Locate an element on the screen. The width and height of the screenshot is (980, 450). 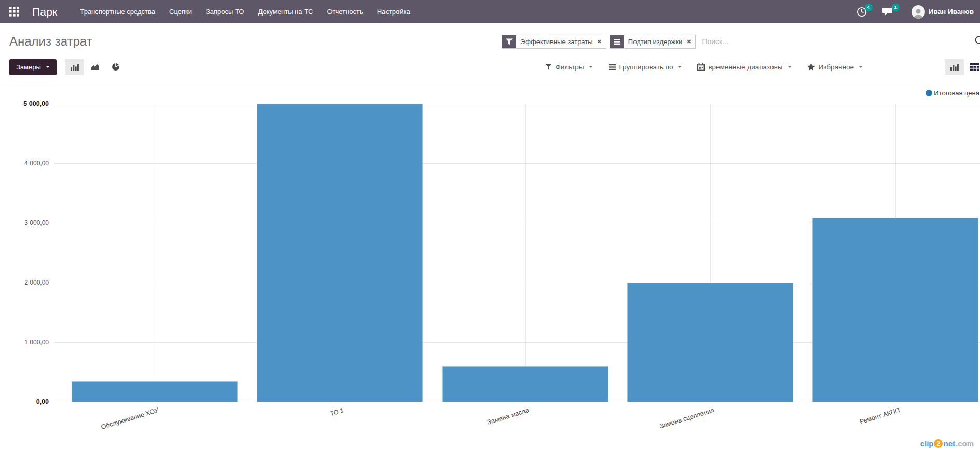
navbar-right: 4 1 Иван Иванов is located at coordinates (915, 12).